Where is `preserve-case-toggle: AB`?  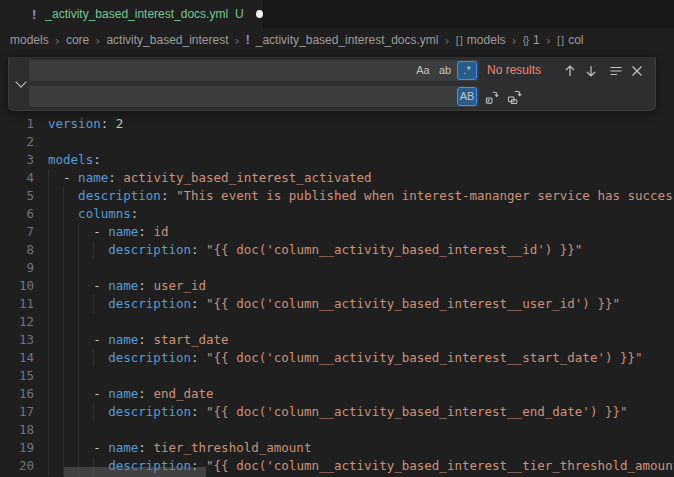
preserve-case-toggle: AB is located at coordinates (467, 96).